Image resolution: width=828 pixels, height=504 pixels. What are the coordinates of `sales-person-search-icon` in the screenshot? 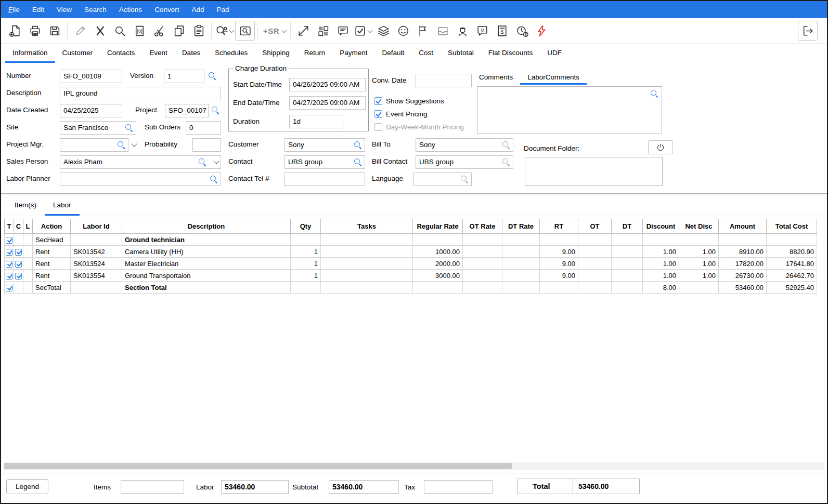 It's located at (202, 162).